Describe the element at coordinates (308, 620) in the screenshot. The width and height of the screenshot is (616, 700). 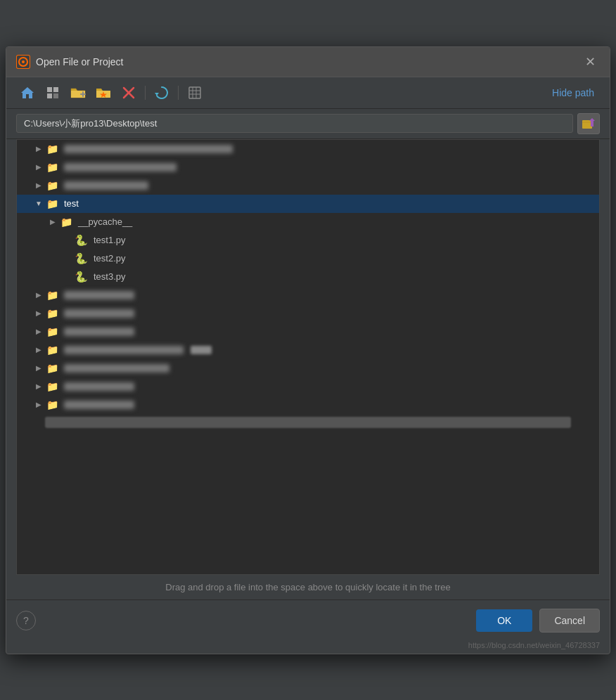
I see `footer: ? OK Cancel` at that location.